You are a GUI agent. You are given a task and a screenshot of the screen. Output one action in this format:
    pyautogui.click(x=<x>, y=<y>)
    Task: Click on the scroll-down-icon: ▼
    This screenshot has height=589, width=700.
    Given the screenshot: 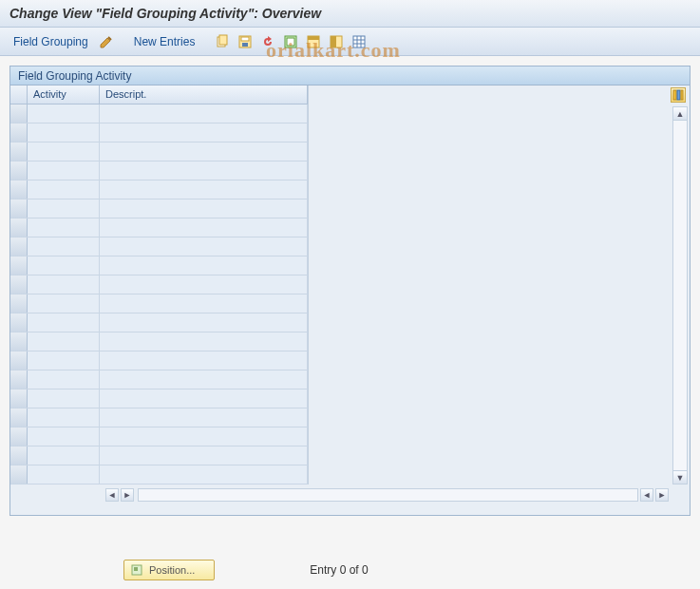 What is the action you would take?
    pyautogui.click(x=680, y=477)
    